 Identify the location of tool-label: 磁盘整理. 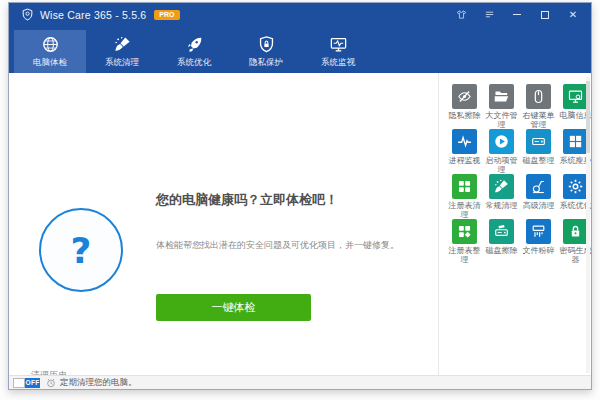
(538, 160).